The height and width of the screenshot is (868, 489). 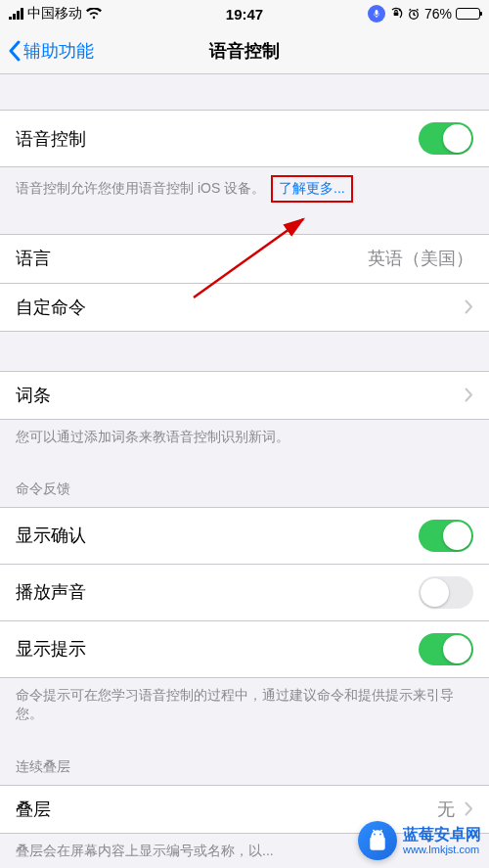 I want to click on vocabulary-footer: 您可以通过添加词条来教语音控制识别新词。, so click(x=244, y=437).